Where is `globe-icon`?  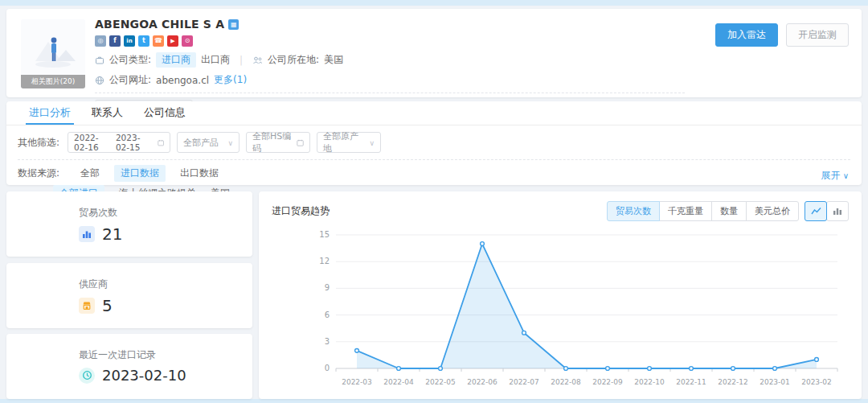 globe-icon is located at coordinates (100, 80).